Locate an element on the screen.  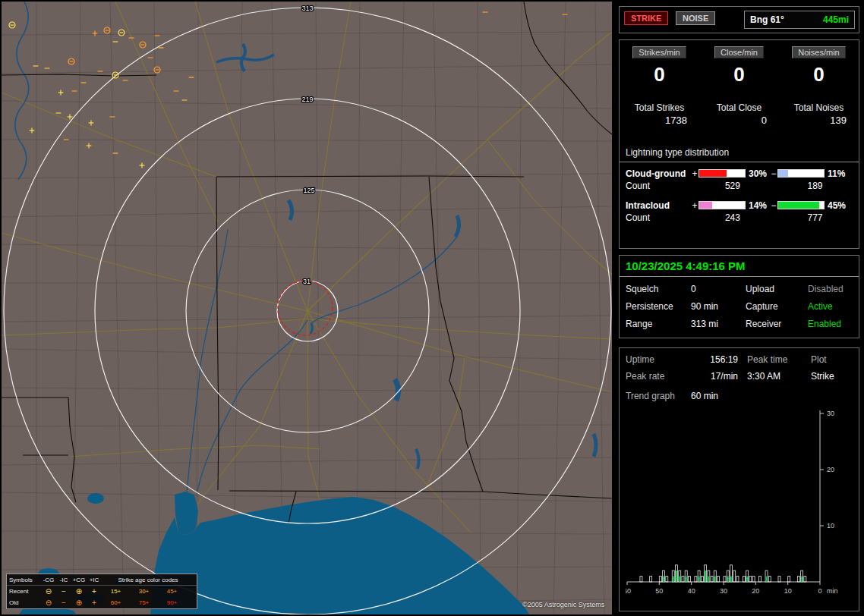
total-close-label: Total Close is located at coordinates (739, 108).